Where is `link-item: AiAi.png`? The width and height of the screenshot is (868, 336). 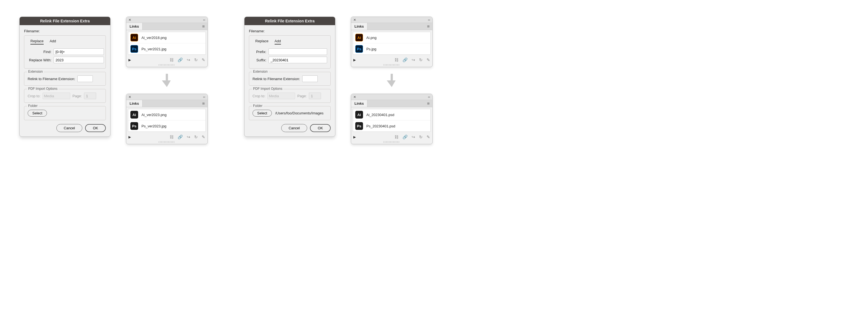 link-item: AiAi.png is located at coordinates (392, 38).